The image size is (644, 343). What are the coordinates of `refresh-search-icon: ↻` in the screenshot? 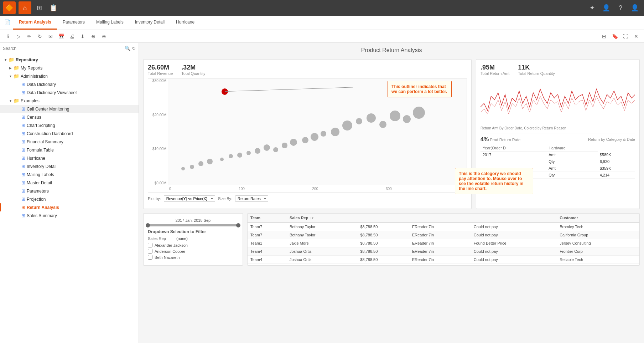 It's located at (134, 48).